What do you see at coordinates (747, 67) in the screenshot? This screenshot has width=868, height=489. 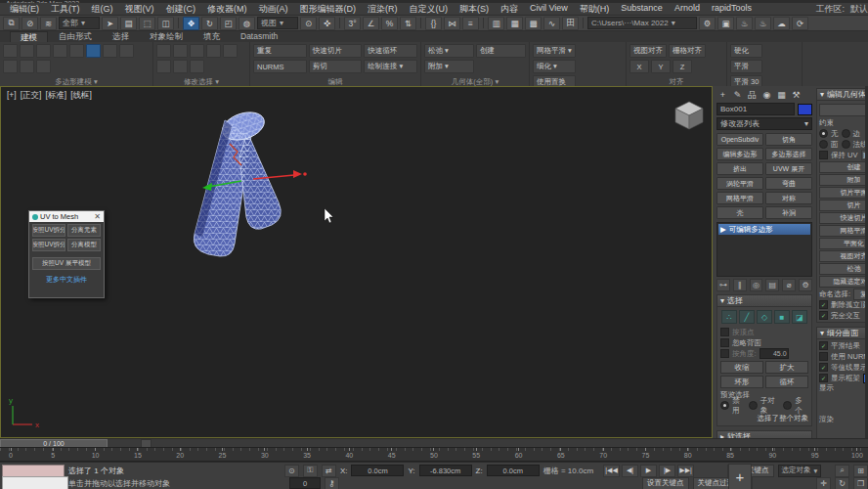 I see `ribbon-properties-button: 平滑` at bounding box center [747, 67].